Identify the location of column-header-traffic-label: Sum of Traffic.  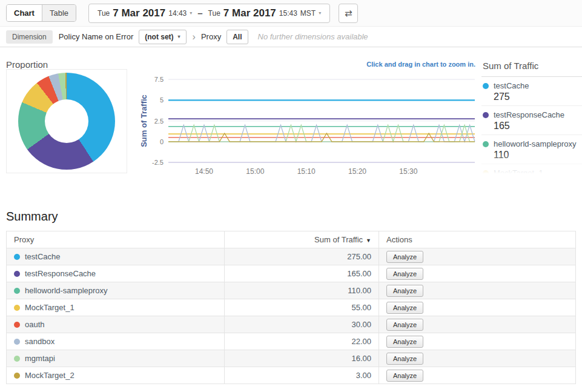
(339, 240).